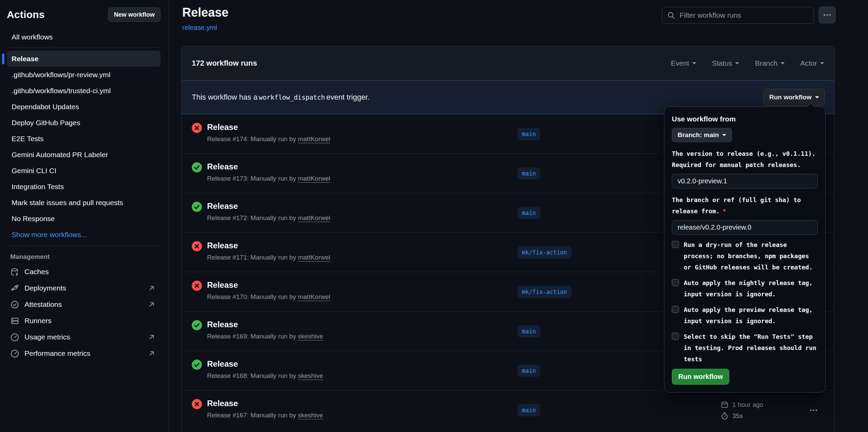 The image size is (868, 432). I want to click on banner-text: event trigger., so click(348, 97).